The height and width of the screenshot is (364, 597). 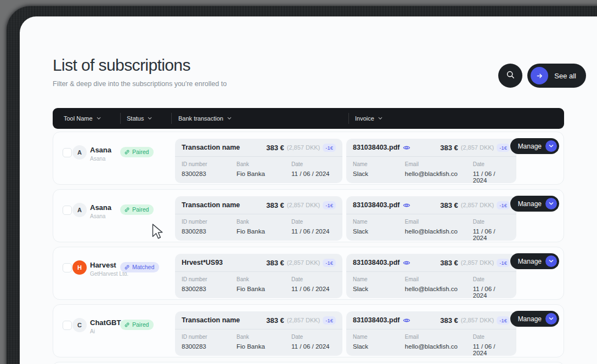 What do you see at coordinates (275, 263) in the screenshot?
I see `transaction-amount: 383 €` at bounding box center [275, 263].